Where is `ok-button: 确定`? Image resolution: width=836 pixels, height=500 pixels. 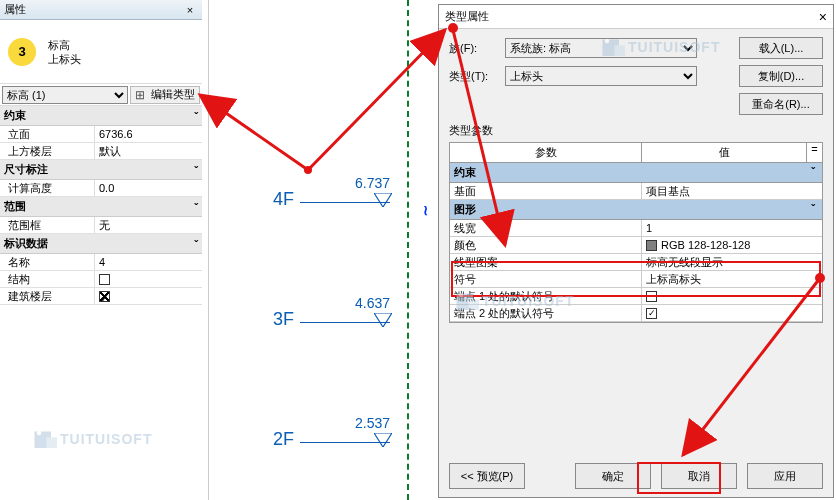 ok-button: 确定 is located at coordinates (613, 476).